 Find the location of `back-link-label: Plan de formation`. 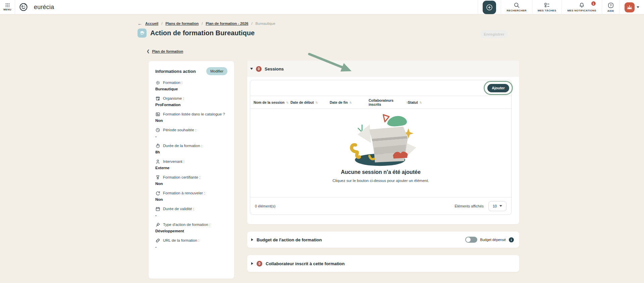

back-link-label: Plan de formation is located at coordinates (168, 51).